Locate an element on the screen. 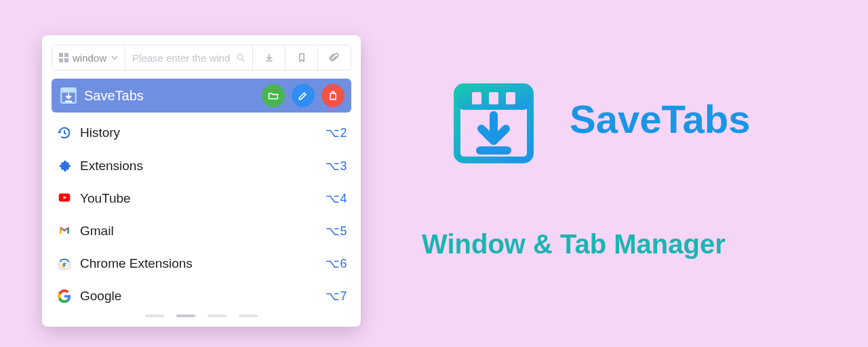 The width and height of the screenshot is (868, 347). chevron-down-icon is located at coordinates (115, 58).